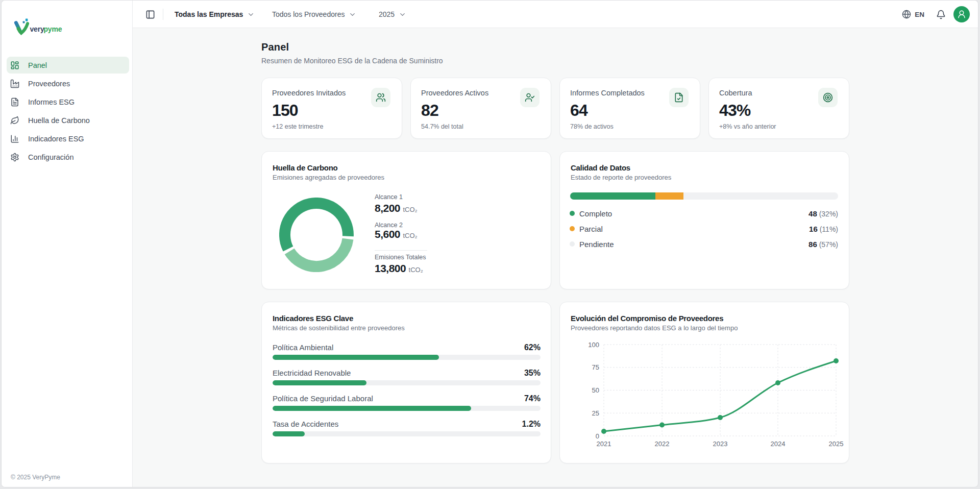 The image size is (980, 489). What do you see at coordinates (663, 444) in the screenshot?
I see `svg-text: 2022` at bounding box center [663, 444].